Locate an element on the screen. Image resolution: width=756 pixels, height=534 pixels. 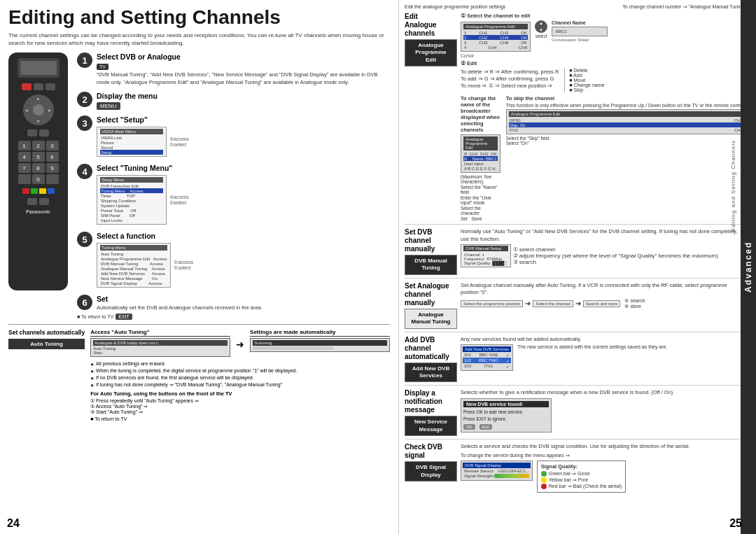
remote-exit-btn is located at coordinates (44, 202).